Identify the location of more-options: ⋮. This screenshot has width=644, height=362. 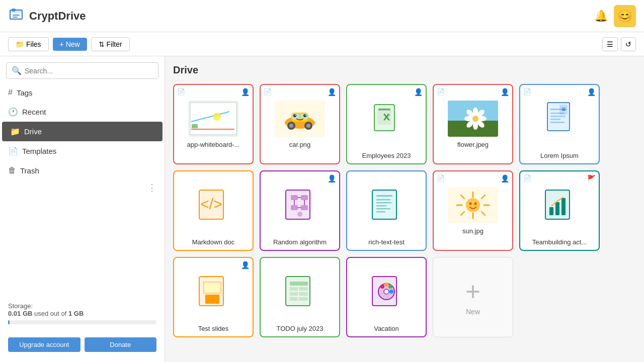
(83, 188).